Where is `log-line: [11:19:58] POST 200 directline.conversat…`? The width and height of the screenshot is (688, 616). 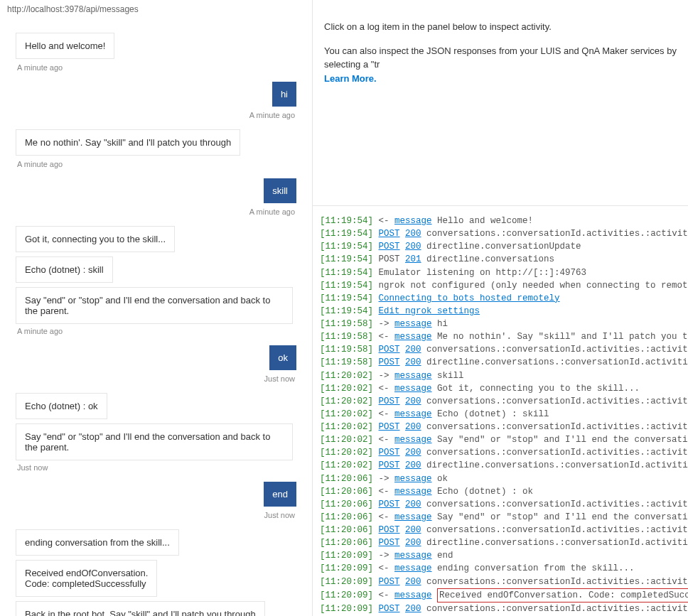 log-line: [11:19:58] POST 200 directline.conversat… is located at coordinates (500, 362).